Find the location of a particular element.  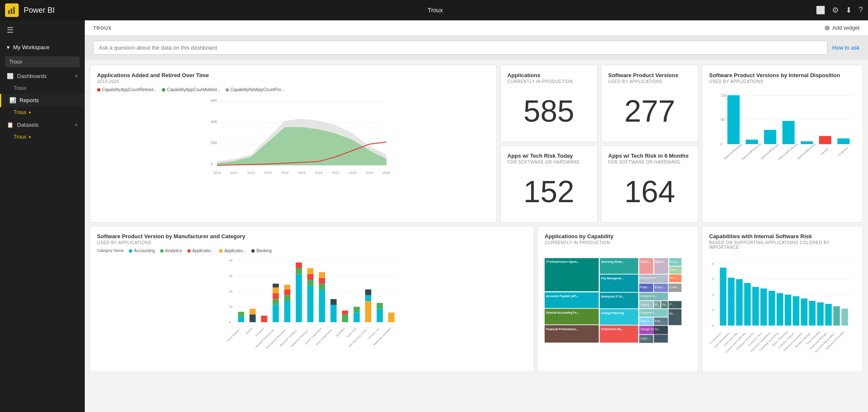

svg-text: 2011 is located at coordinates (234, 173).